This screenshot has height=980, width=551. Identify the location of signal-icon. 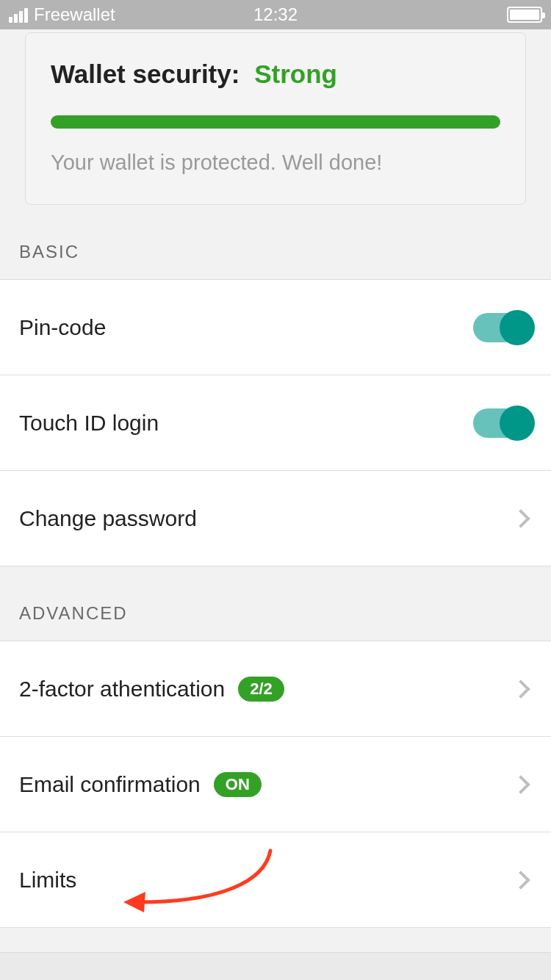
(18, 15).